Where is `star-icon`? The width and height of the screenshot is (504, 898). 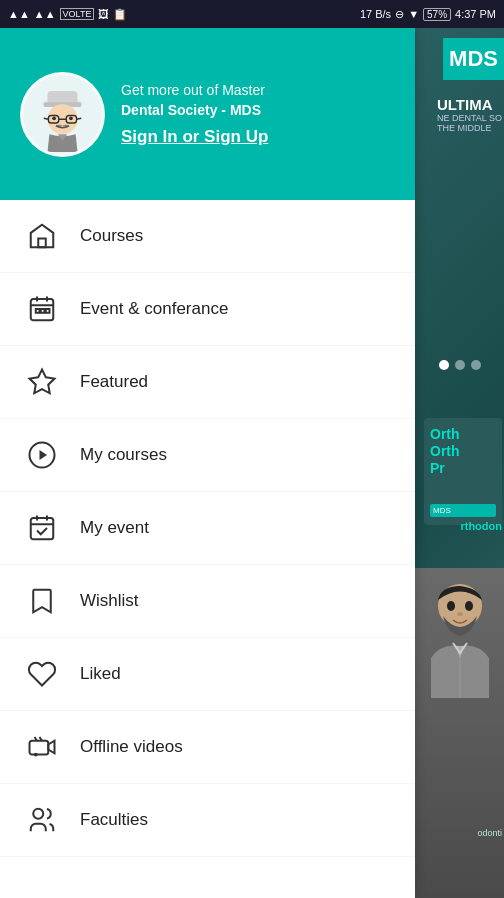 star-icon is located at coordinates (42, 382).